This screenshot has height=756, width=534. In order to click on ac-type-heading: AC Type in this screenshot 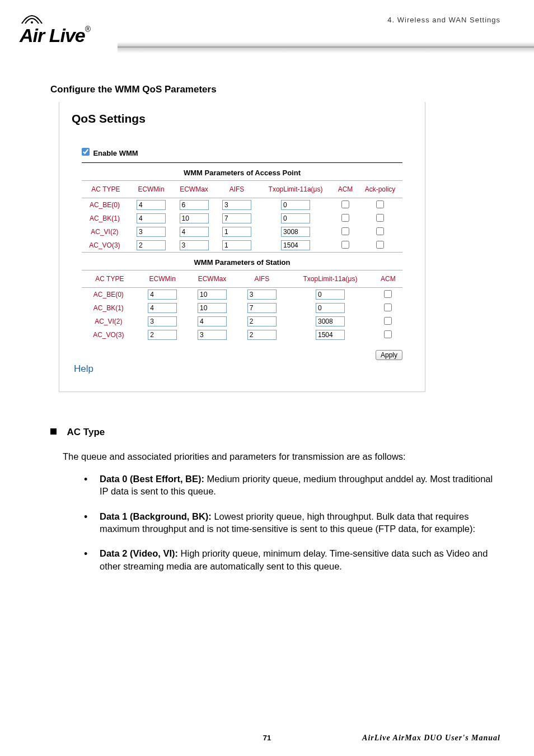, I will do `click(275, 432)`.